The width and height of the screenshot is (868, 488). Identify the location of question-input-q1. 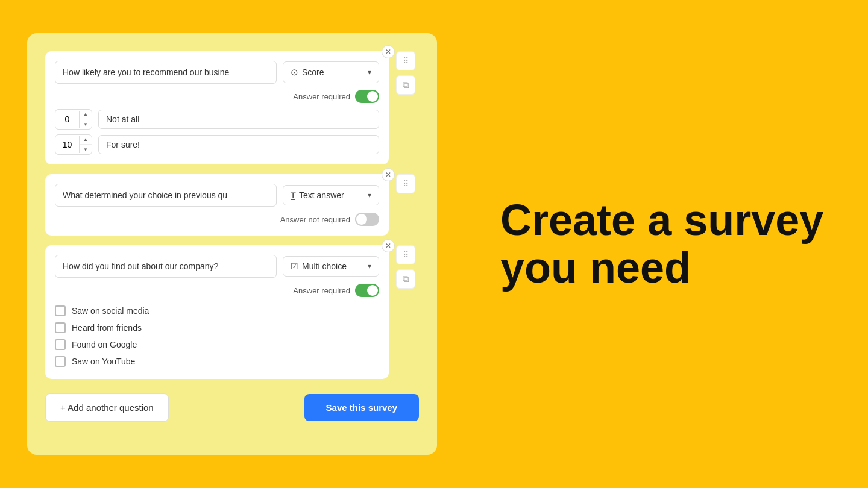
(166, 72).